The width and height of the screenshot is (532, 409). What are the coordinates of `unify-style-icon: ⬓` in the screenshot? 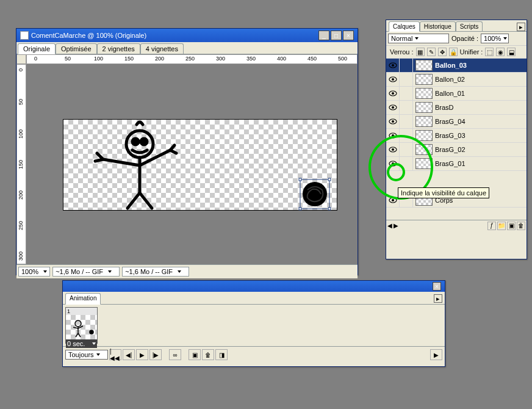 It's located at (511, 52).